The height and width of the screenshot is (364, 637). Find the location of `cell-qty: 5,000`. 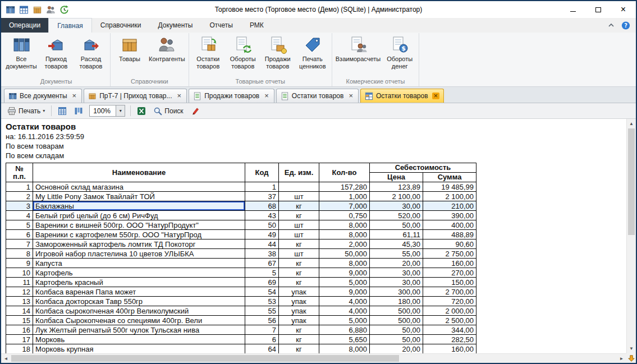

cell-qty: 5,000 is located at coordinates (345, 321).